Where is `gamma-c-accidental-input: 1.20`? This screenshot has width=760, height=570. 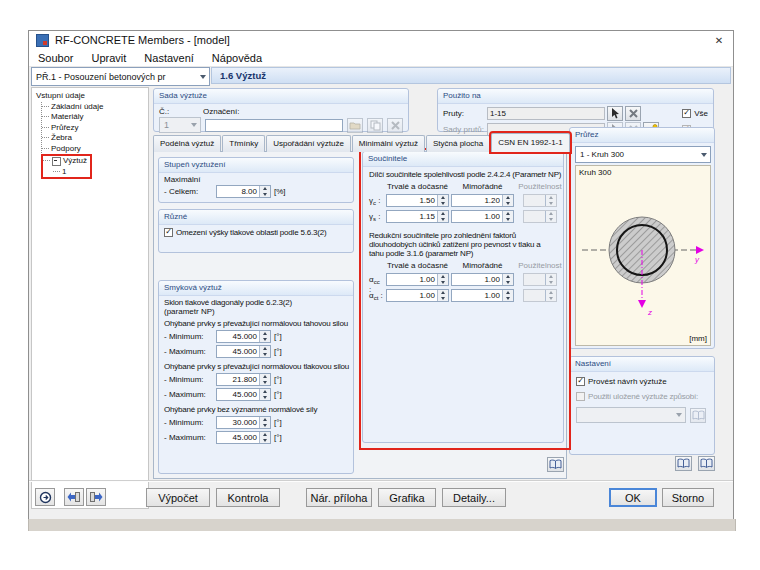
gamma-c-accidental-input: 1.20 is located at coordinates (482, 200).